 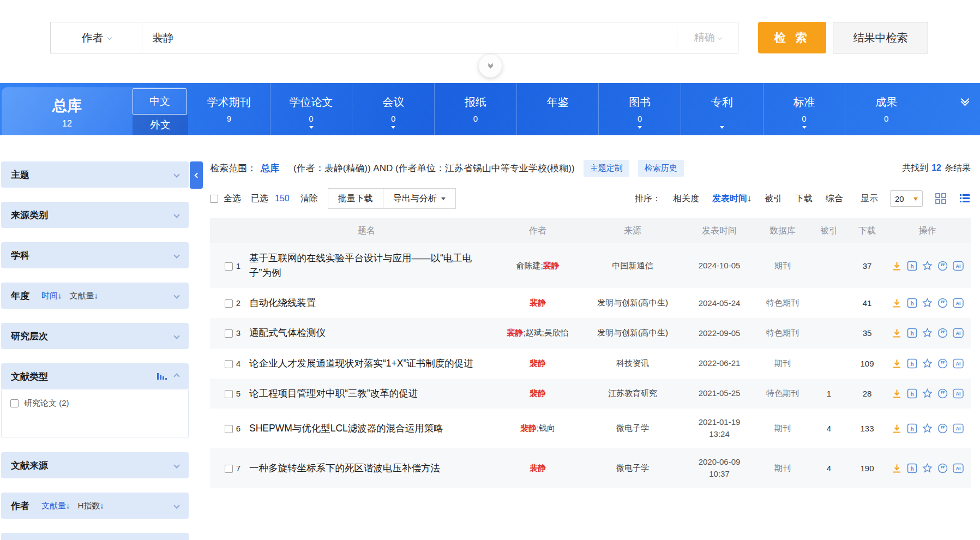 What do you see at coordinates (829, 394) in the screenshot?
I see `result-cited-count: 1` at bounding box center [829, 394].